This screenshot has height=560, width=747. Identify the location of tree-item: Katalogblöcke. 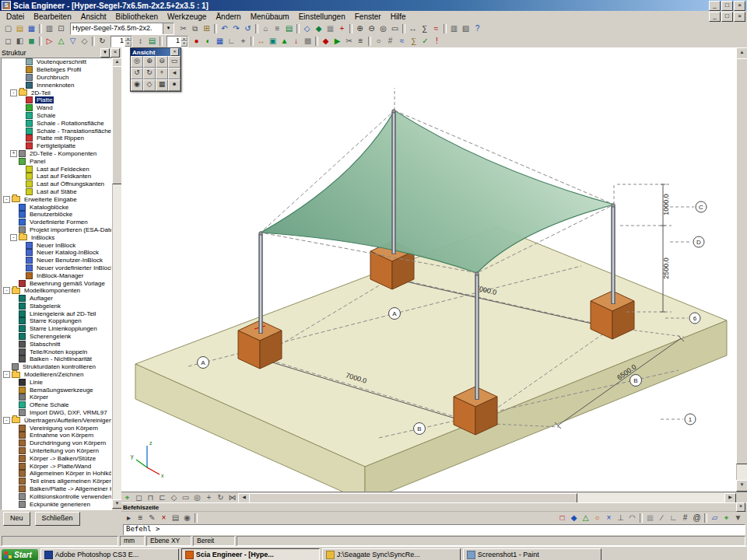
(56, 207).